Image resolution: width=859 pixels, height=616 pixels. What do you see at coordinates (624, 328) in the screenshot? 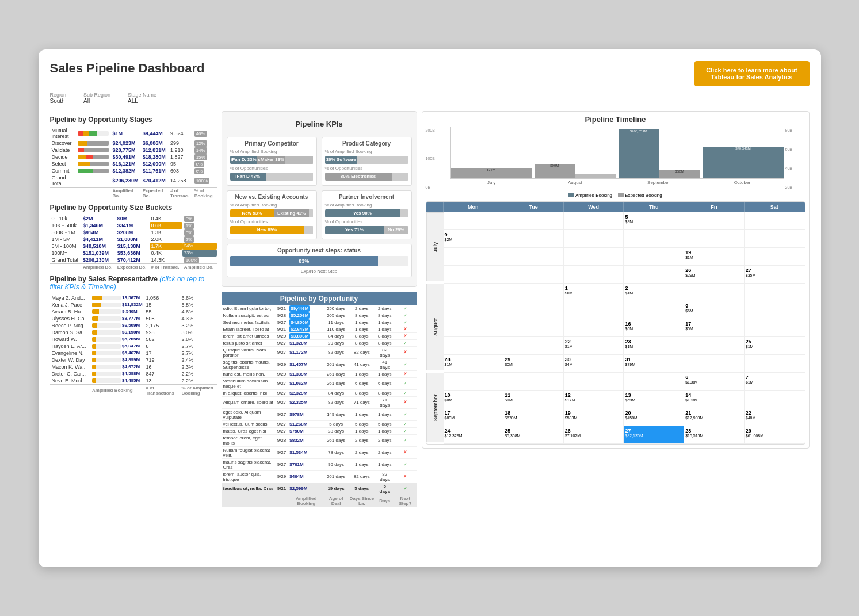
I see `cal-week-row: 16$0M 17$5M` at bounding box center [624, 328].